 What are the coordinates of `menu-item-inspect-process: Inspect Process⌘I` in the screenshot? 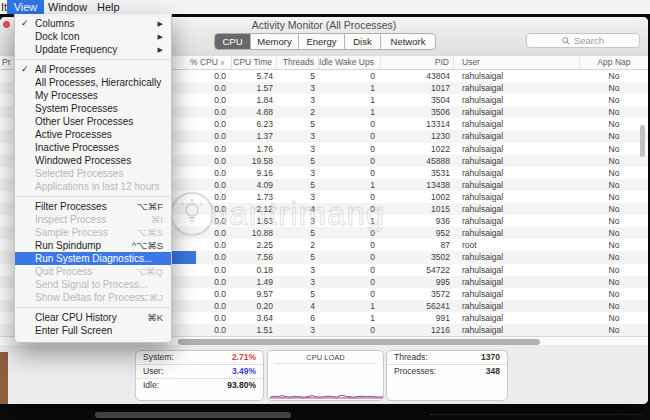 It's located at (93, 220).